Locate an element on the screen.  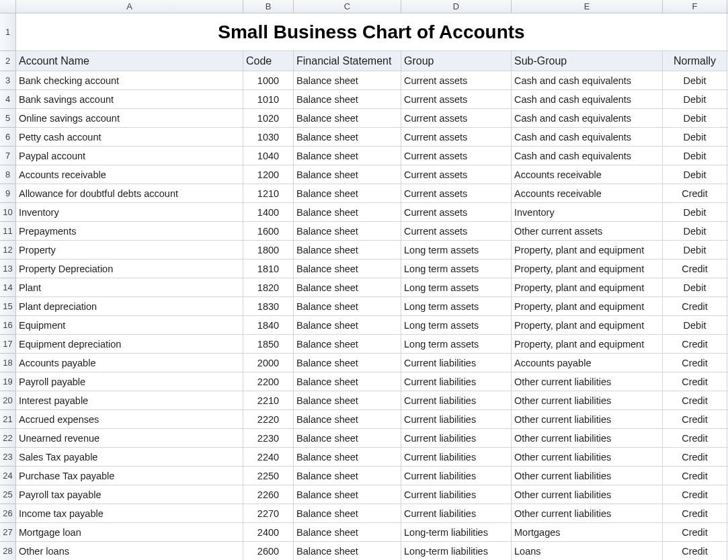
row-header-11: 11 is located at coordinates (8, 231).